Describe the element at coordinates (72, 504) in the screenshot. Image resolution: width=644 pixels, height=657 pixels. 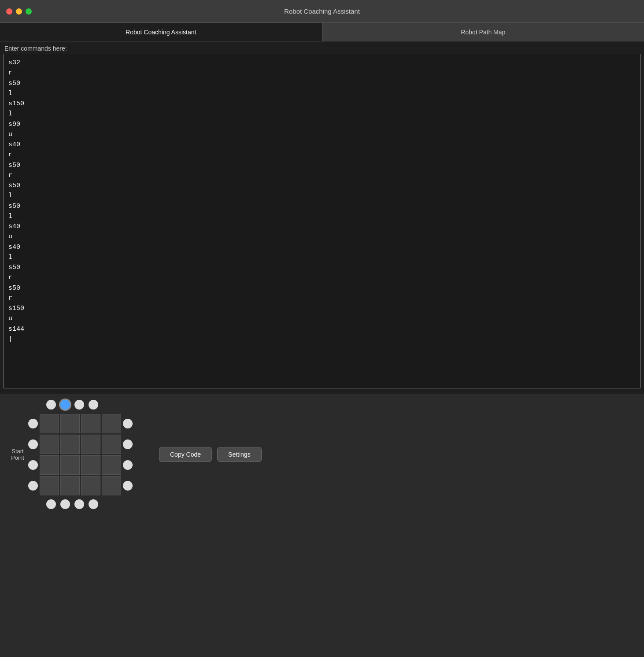
I see `bottom-radio-row` at that location.